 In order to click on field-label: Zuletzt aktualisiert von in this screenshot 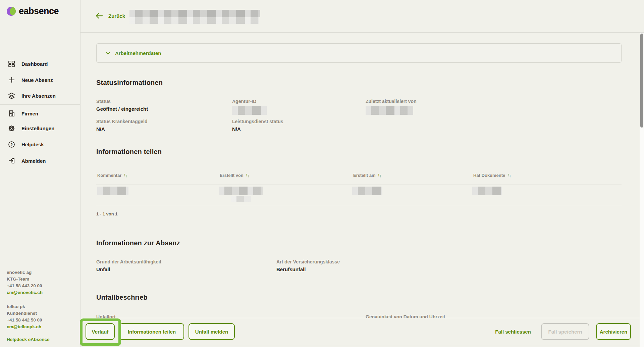, I will do `click(391, 101)`.